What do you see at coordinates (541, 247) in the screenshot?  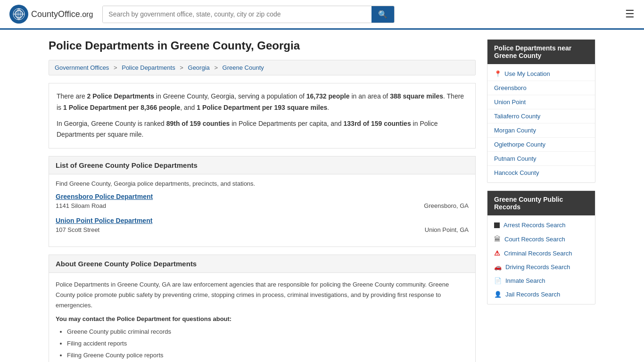 I see `sidebar-records-section: Greene County Public Records Arrest Reco…` at bounding box center [541, 247].